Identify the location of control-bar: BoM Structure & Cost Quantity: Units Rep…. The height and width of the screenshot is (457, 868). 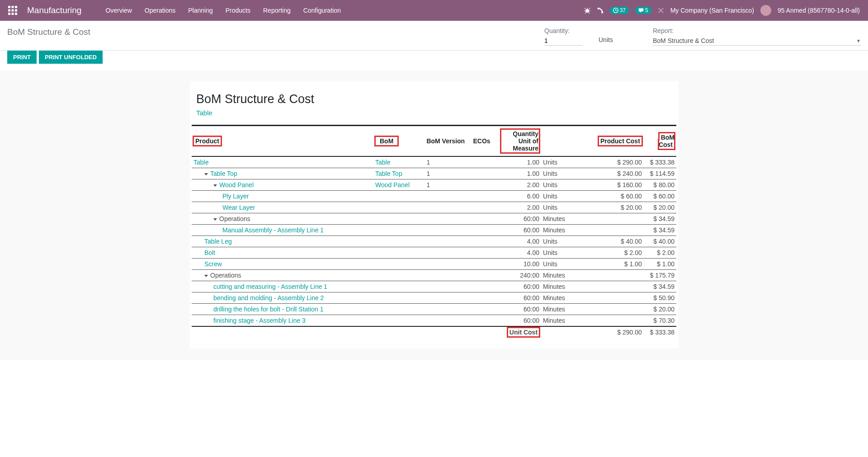
(434, 36).